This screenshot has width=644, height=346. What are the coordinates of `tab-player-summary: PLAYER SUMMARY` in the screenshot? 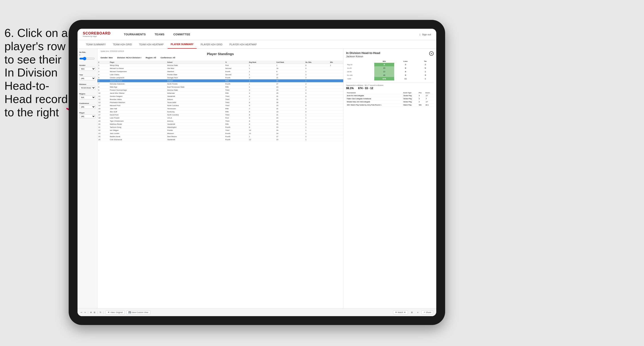 It's located at (182, 44).